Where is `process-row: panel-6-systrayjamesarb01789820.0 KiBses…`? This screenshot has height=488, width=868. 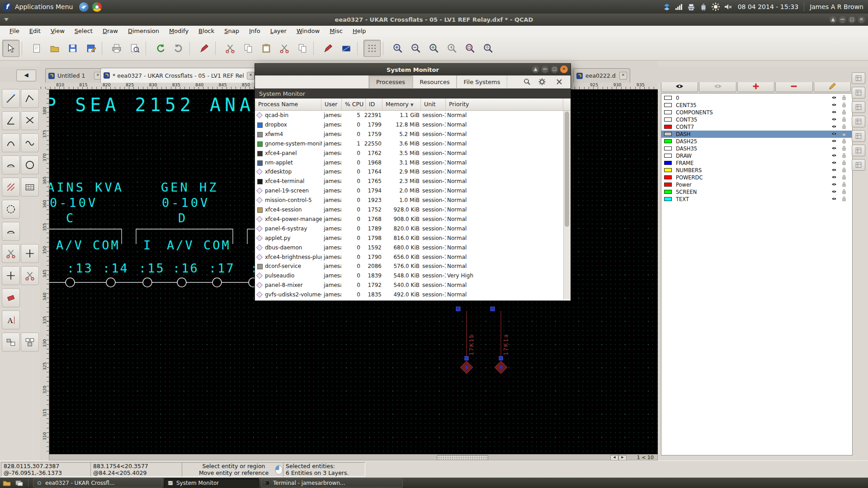 process-row: panel-6-systrayjamesarb01789820.0 KiBses… is located at coordinates (409, 229).